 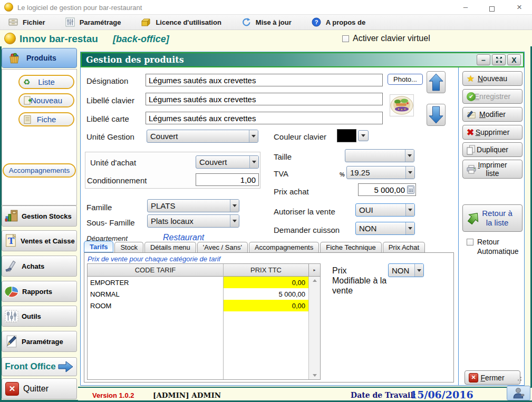 What do you see at coordinates (39, 341) in the screenshot?
I see `sidebar-item-parametrage: Paramétrage` at bounding box center [39, 341].